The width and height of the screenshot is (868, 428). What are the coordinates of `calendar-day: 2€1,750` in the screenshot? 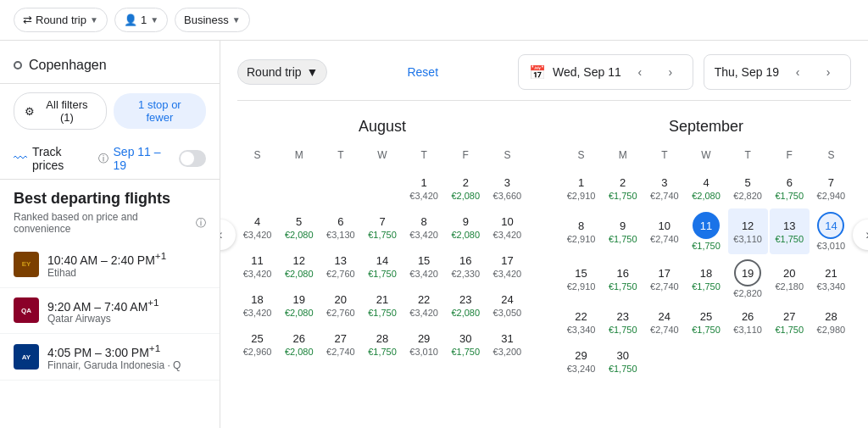 It's located at (622, 188).